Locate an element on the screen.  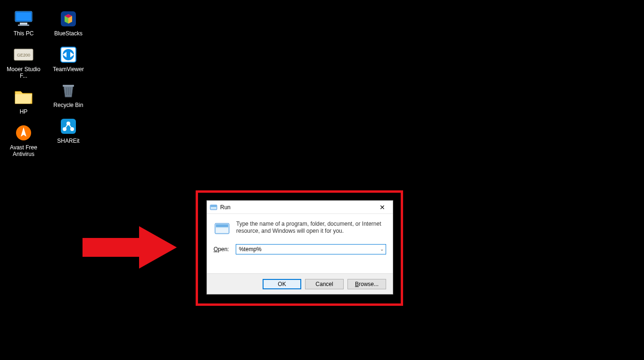
dialog-title: Run is located at coordinates (297, 207).